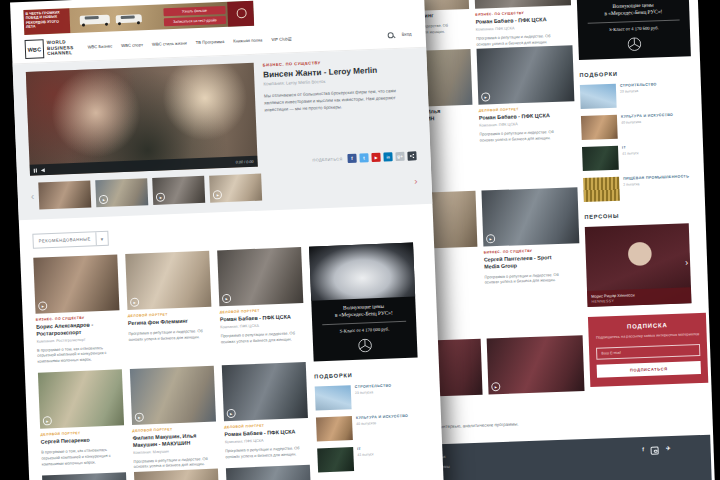  What do you see at coordinates (400, 34) in the screenshot?
I see `header-right: Вход` at bounding box center [400, 34].